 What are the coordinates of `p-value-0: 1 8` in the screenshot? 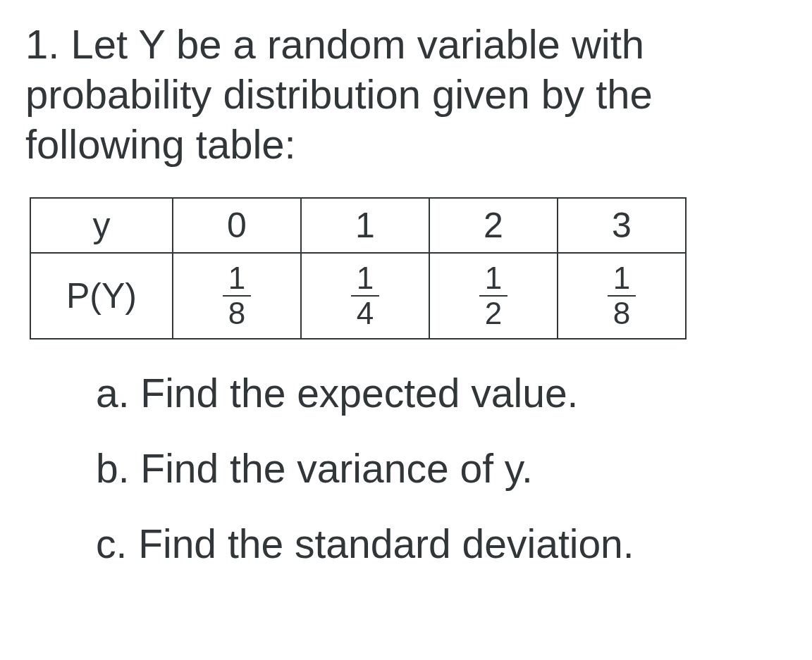 It's located at (237, 296).